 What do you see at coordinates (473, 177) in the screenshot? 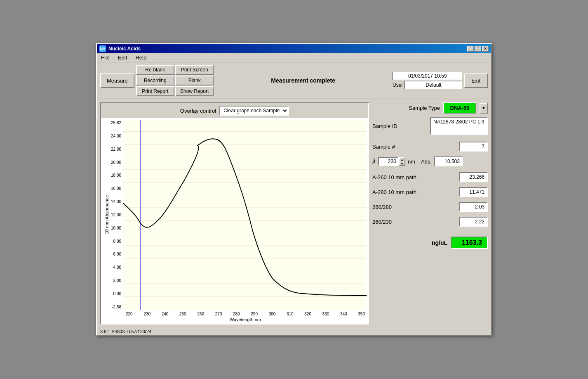
I see `a260-value: 23.266` at bounding box center [473, 177].